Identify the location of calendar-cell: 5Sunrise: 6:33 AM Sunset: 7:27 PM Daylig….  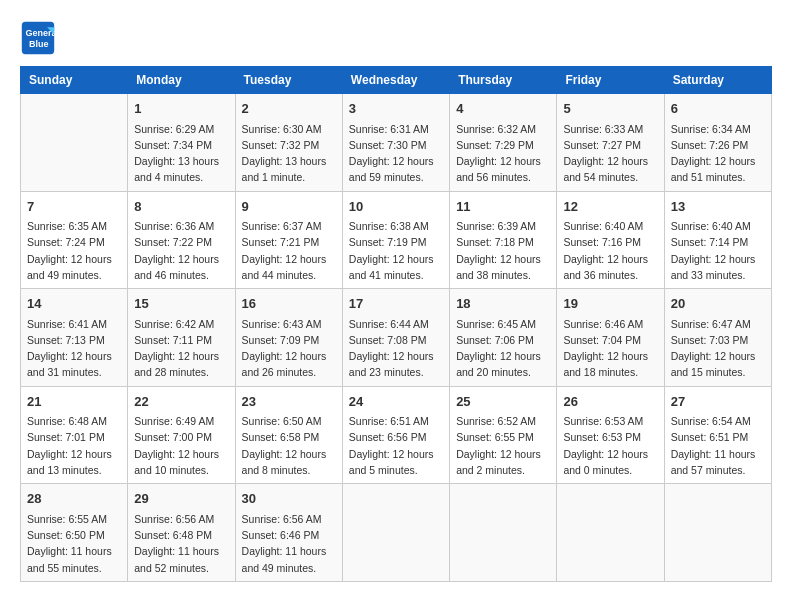
(610, 143).